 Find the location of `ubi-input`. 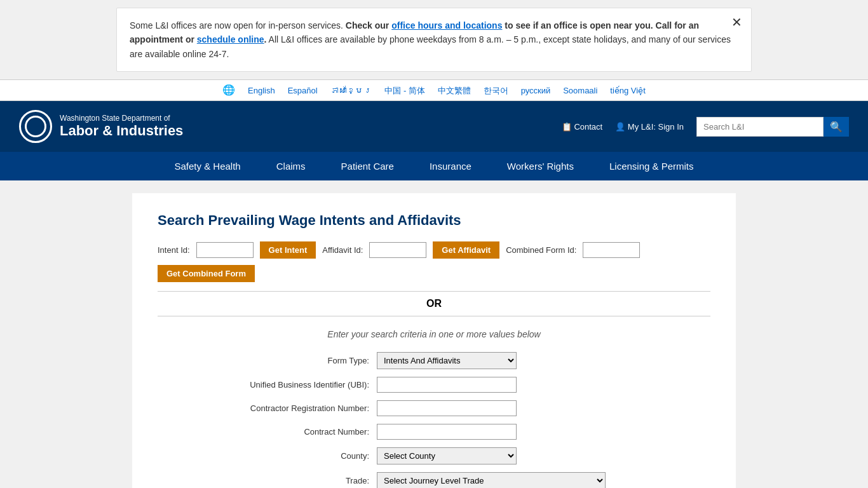

ubi-input is located at coordinates (447, 385).